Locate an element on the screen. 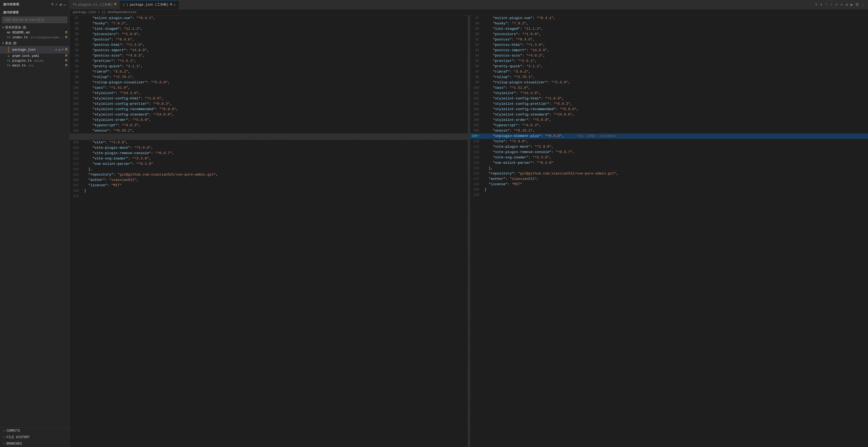 The width and height of the screenshot is (868, 447). table-row: 87 "eslint-plugin-vue": "^8.4.1", is located at coordinates (669, 18).